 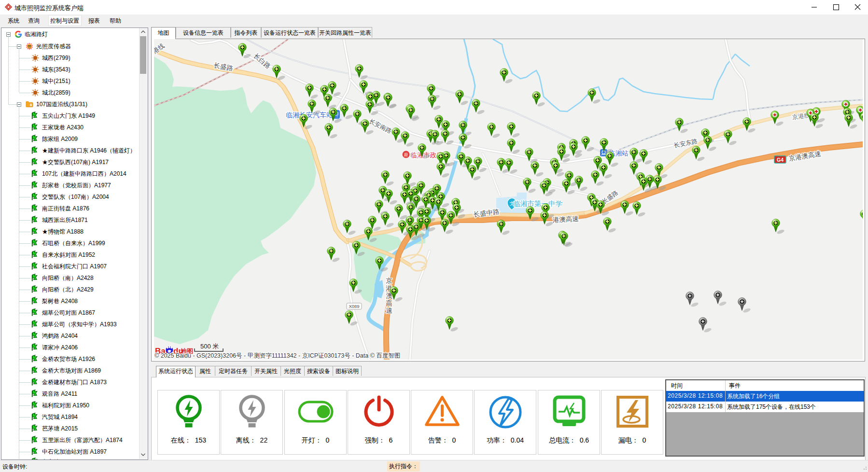 What do you see at coordinates (538, 204) in the screenshot?
I see `svg-text: 临湘市第一中学` at bounding box center [538, 204].